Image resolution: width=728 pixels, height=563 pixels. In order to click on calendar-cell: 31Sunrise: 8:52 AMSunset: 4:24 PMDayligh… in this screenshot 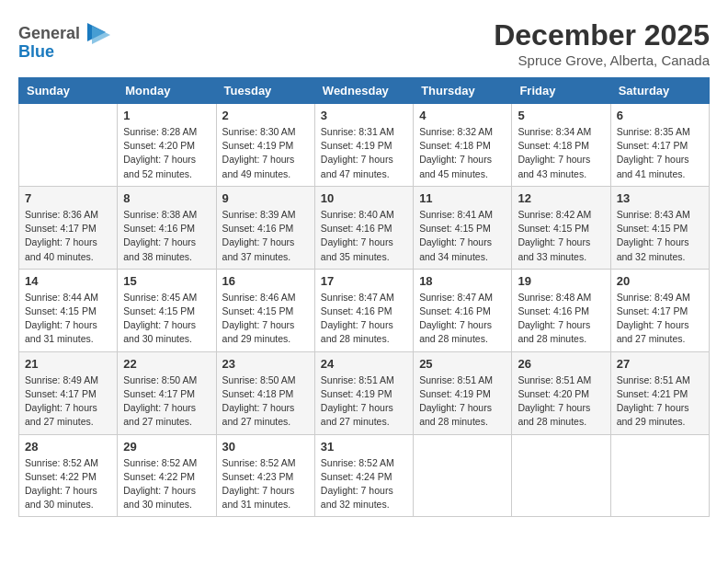, I will do `click(364, 476)`.